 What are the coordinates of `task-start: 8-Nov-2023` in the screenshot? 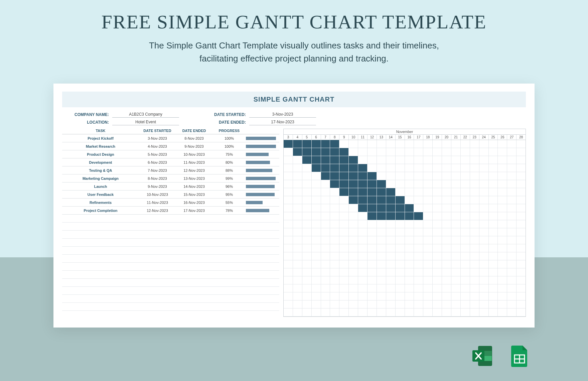 It's located at (157, 178).